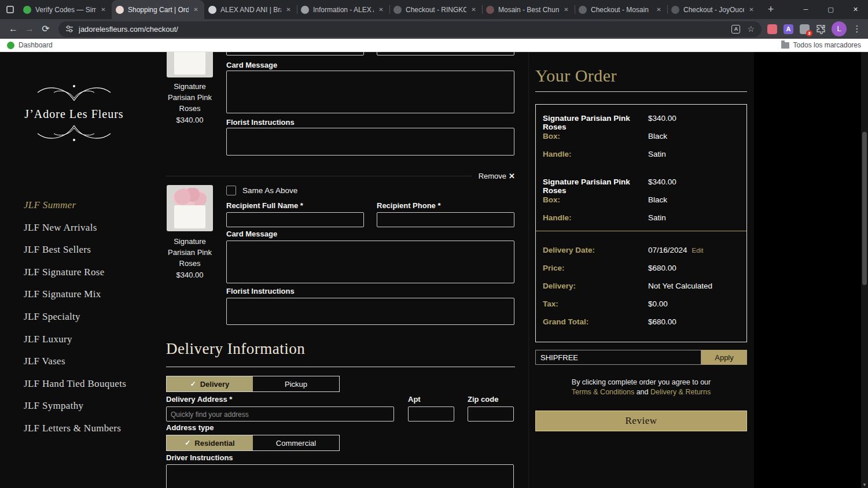  Describe the element at coordinates (199, 399) in the screenshot. I see `delivery-address-label: Delivery Address *` at that location.